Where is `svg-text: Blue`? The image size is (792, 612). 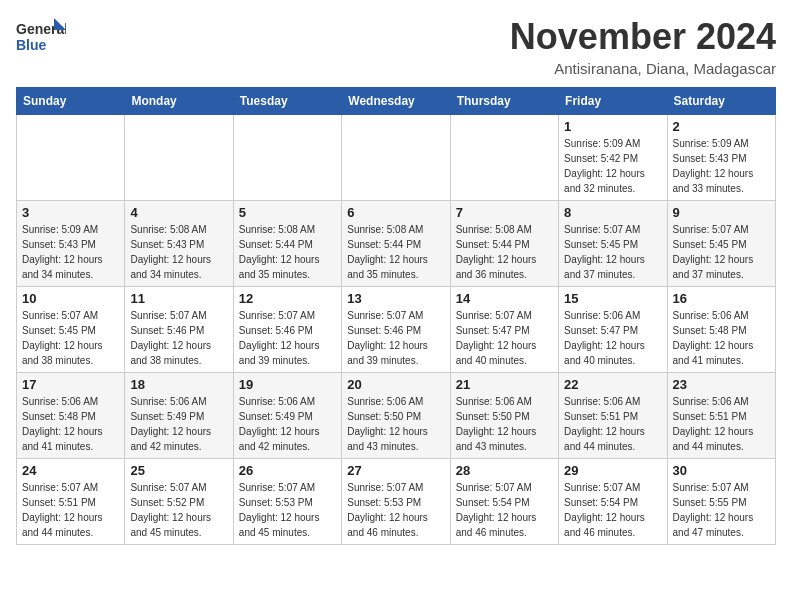 svg-text: Blue is located at coordinates (32, 45).